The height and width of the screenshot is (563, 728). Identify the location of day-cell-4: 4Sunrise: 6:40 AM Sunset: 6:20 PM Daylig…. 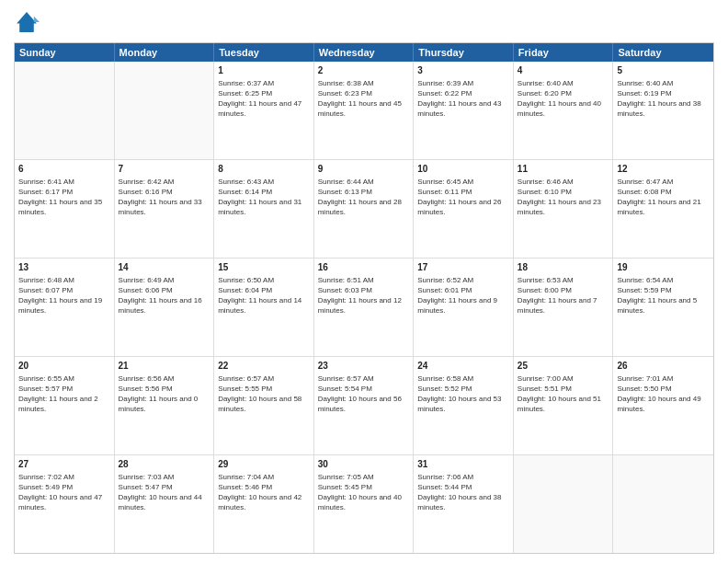
(564, 110).